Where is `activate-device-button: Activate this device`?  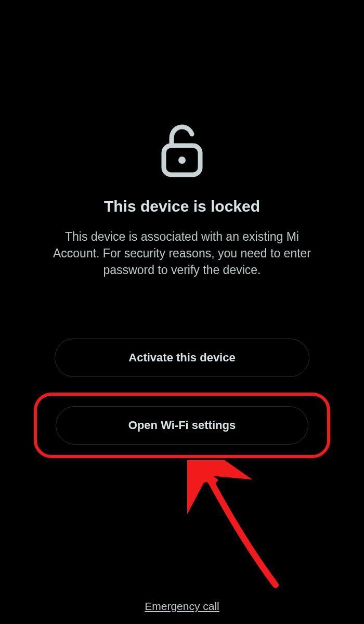 activate-device-button: Activate this device is located at coordinates (182, 358).